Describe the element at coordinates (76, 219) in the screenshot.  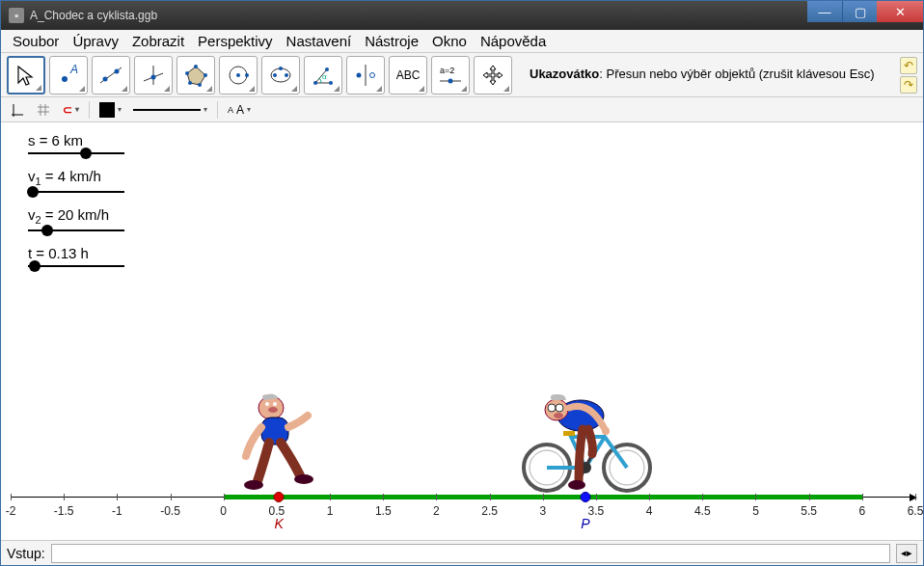
I see `slider-v2: v2 = 20 km/h` at that location.